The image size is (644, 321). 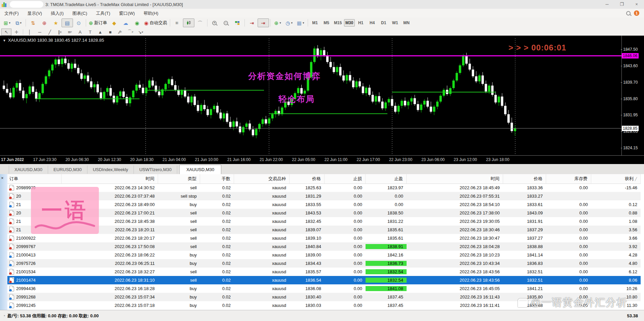 What do you see at coordinates (80, 32) in the screenshot?
I see `text-tool-button: A` at bounding box center [80, 32].